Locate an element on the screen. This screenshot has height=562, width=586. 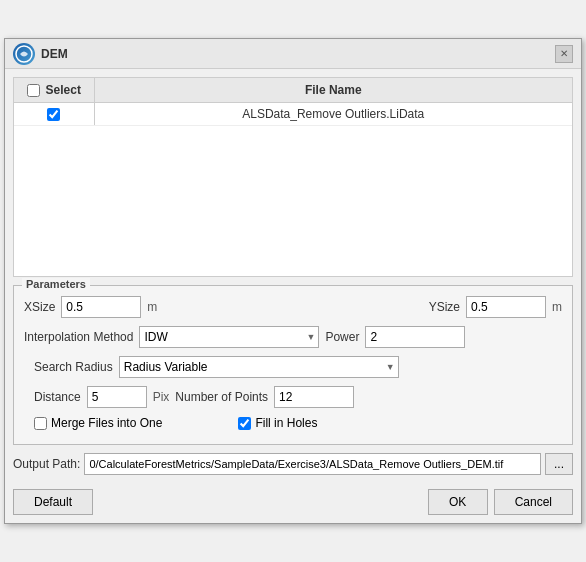
select-all-checkbox is located at coordinates (34, 90).